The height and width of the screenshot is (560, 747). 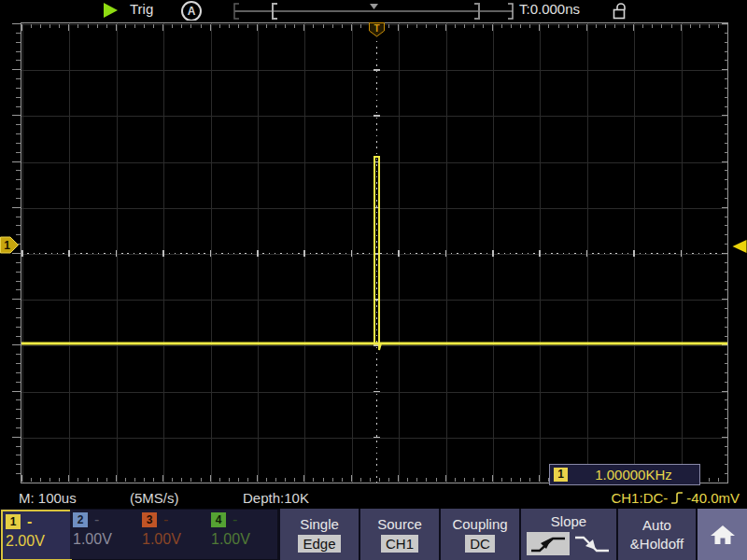 What do you see at coordinates (13, 522) in the screenshot?
I see `ch1-badge: 1` at bounding box center [13, 522].